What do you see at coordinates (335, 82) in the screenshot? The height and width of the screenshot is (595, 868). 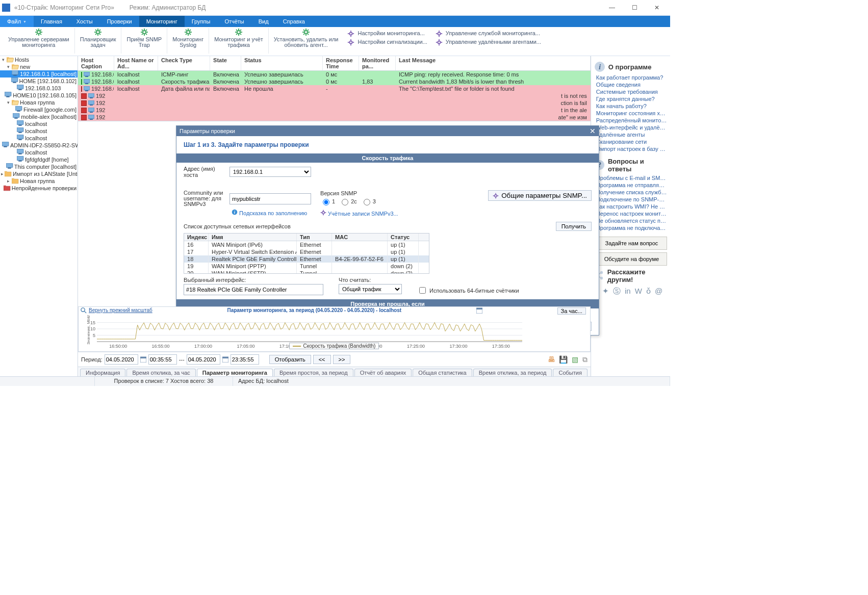 I see `grid-row: 192.168.0.1localhostСкорость трафикаВклю…` at bounding box center [335, 82].